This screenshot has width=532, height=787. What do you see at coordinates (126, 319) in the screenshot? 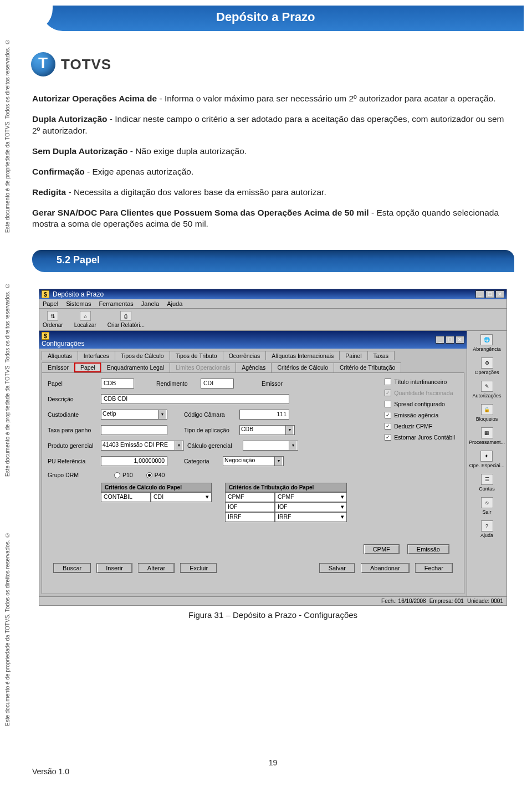
I see `tool-criar-relatorio: ⎙Criar Relatóri...` at bounding box center [126, 319].